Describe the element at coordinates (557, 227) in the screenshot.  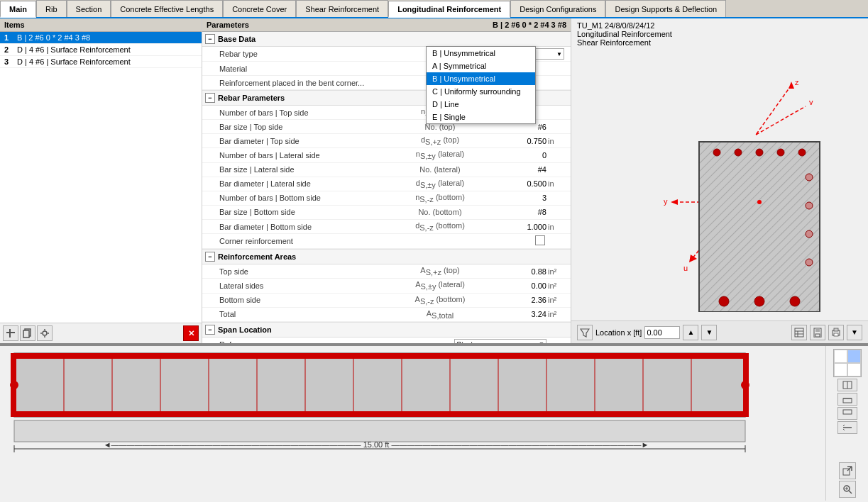
I see `bar-diam-bot-unit: in` at that location.